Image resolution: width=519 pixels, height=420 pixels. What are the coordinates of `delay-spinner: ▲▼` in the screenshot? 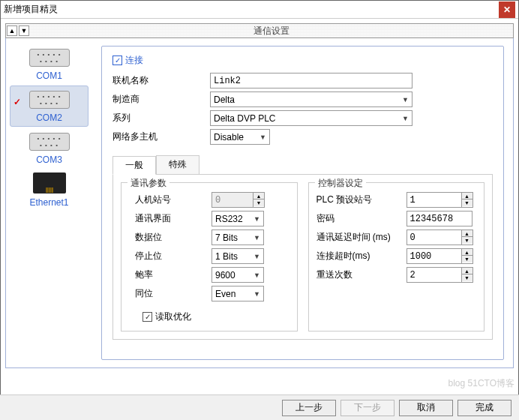 It's located at (440, 237).